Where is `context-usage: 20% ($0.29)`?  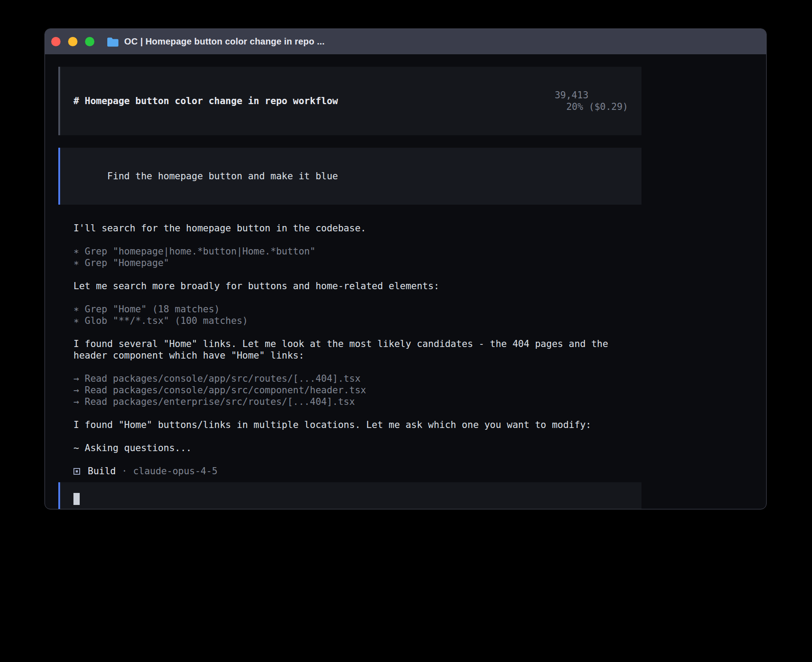 context-usage: 20% ($0.29) is located at coordinates (597, 107).